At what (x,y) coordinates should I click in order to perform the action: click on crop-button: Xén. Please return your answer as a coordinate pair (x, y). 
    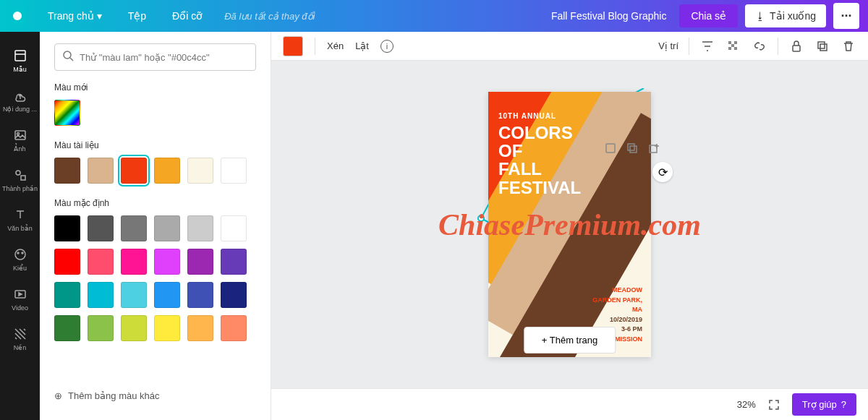
    Looking at the image, I should click on (336, 46).